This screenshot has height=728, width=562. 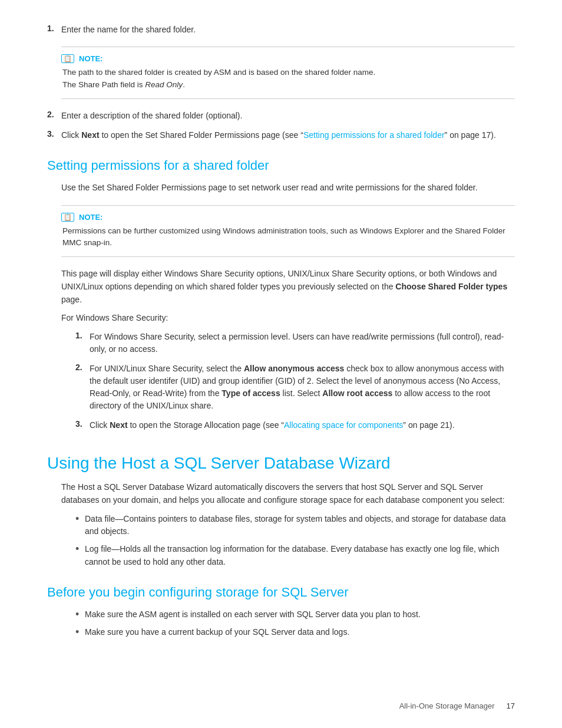 I want to click on bullet-text-backup: Make sure you have a current backup of y…, so click(x=300, y=633).